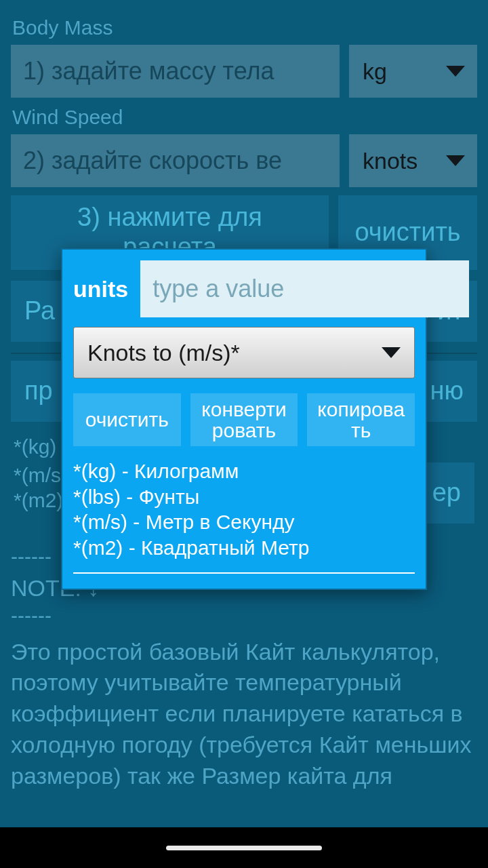  Describe the element at coordinates (244, 353) in the screenshot. I see `units-conversion-select: Knots to (m/s)*` at that location.